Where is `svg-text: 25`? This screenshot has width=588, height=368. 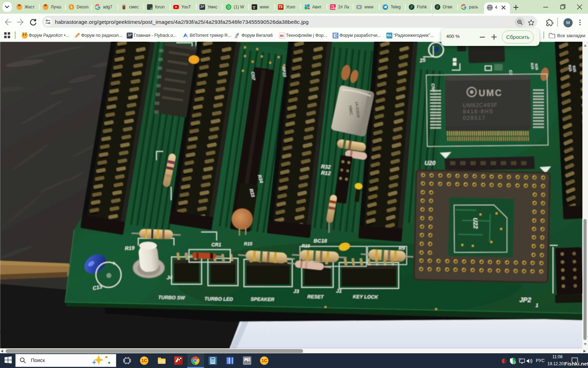 svg-text: 25 is located at coordinates (423, 60).